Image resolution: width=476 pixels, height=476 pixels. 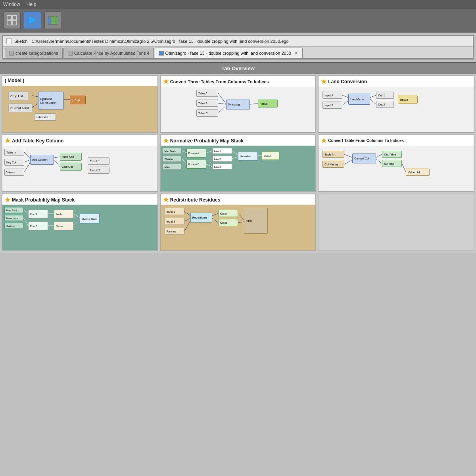 I want to click on cell-header-6: ★ Mask Probability Map Stack, so click(x=80, y=200).